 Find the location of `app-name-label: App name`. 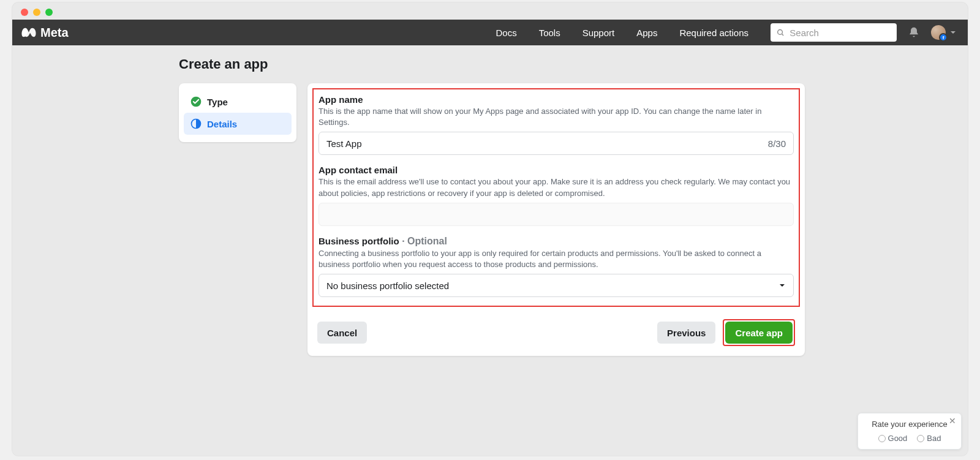

app-name-label: App name is located at coordinates (556, 99).